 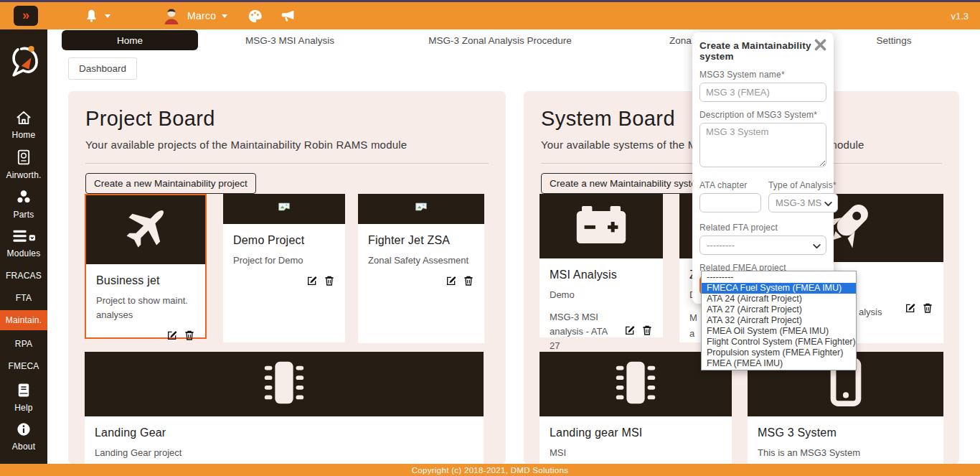 What do you see at coordinates (798, 202) in the screenshot?
I see `analysis-type-value: MSG-3 MS` at bounding box center [798, 202].